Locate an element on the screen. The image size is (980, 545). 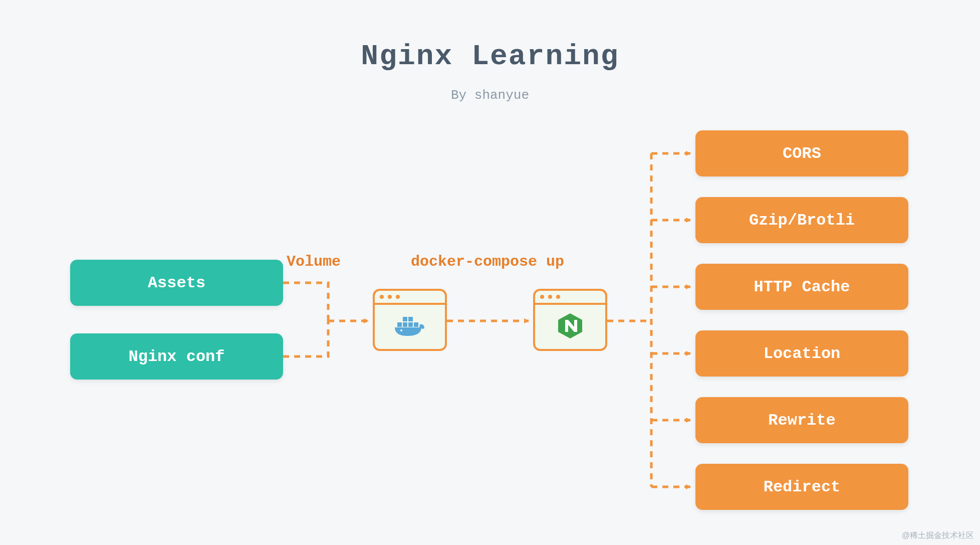
nginx-icon is located at coordinates (570, 327).